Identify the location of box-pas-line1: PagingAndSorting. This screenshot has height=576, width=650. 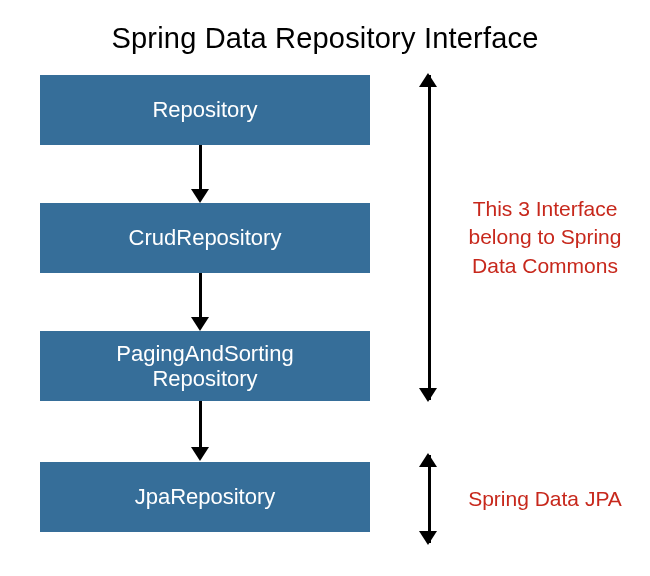
(204, 354).